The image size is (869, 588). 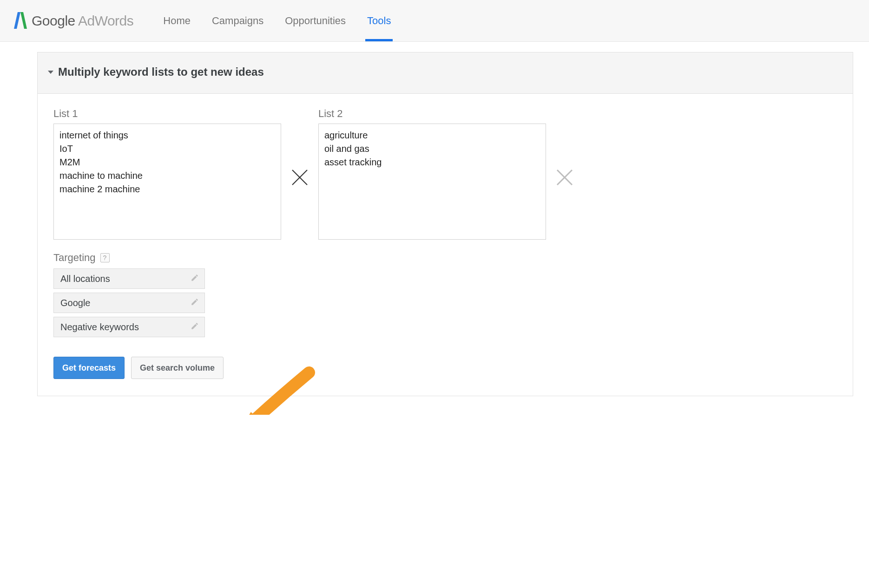 What do you see at coordinates (445, 73) in the screenshot?
I see `panel-header: Multiply keyword lists to get new ideas` at bounding box center [445, 73].